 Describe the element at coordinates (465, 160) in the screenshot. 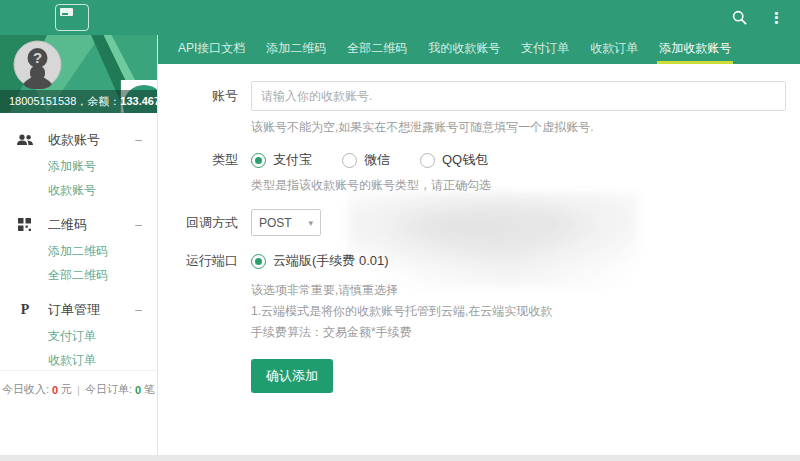

I see `radio-label: QQ钱包` at that location.